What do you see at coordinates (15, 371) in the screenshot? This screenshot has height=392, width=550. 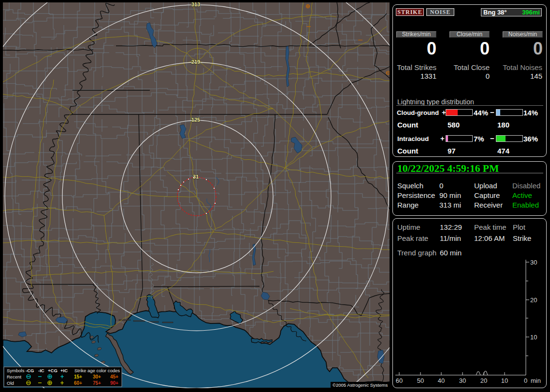 I see `svg-text: Symbols` at bounding box center [15, 371].